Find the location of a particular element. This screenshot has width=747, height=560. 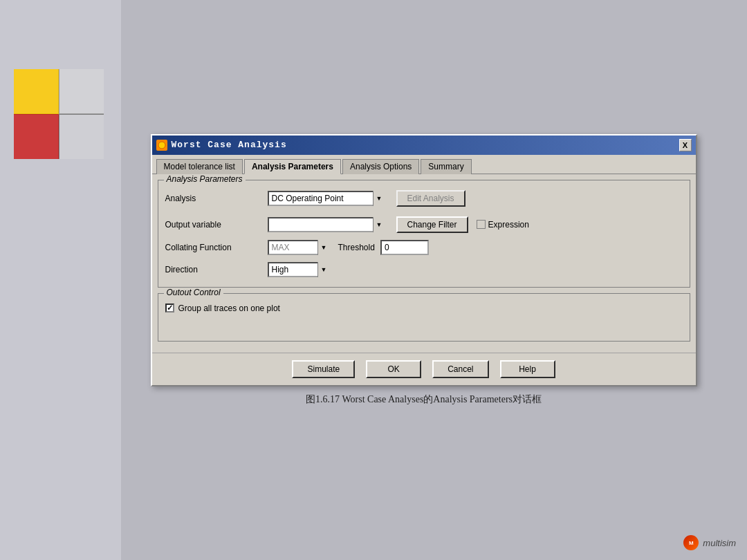

group-all-traces-checkbox: ✓ is located at coordinates (170, 308).